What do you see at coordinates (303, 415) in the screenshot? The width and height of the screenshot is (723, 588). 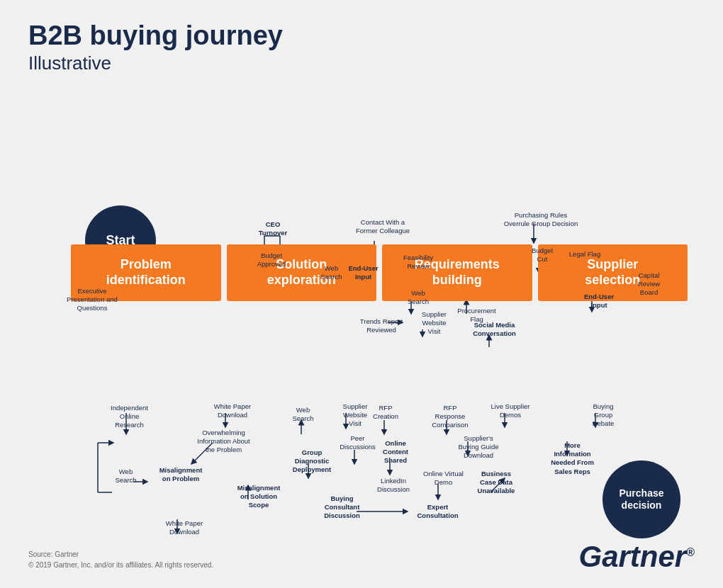 I see `web-search-solution-bottom: WebSearch` at bounding box center [303, 415].